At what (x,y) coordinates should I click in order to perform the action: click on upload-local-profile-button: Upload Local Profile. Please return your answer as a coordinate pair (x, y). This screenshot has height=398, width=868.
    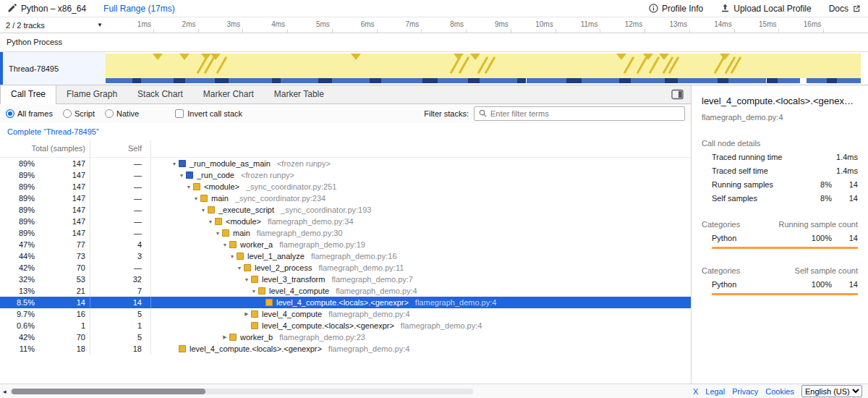
    Looking at the image, I should click on (765, 9).